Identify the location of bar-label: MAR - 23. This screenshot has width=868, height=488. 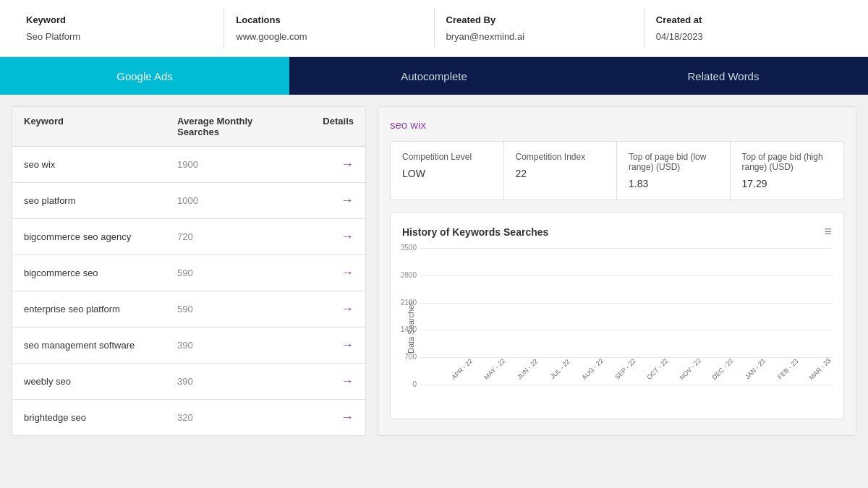
(825, 373).